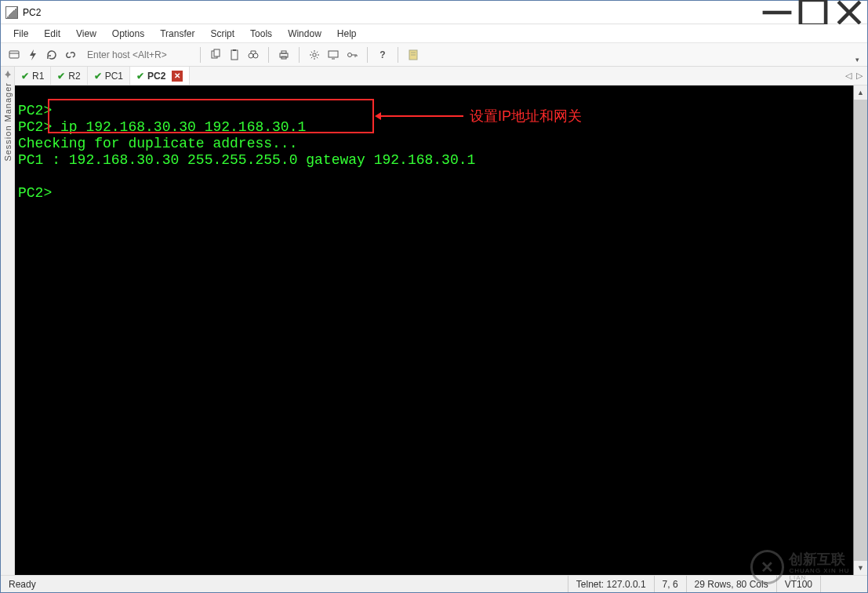 Image resolution: width=868 pixels, height=593 pixels. I want to click on tab-pc1: ✔ PC1, so click(109, 75).